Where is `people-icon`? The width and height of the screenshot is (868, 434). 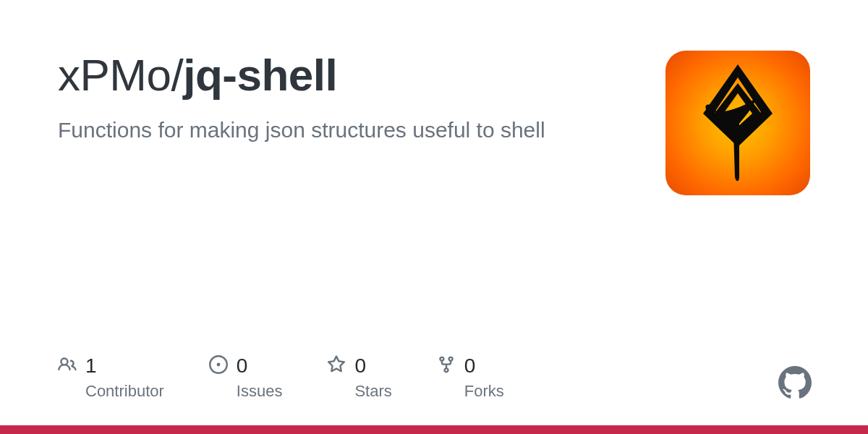 people-icon is located at coordinates (67, 366).